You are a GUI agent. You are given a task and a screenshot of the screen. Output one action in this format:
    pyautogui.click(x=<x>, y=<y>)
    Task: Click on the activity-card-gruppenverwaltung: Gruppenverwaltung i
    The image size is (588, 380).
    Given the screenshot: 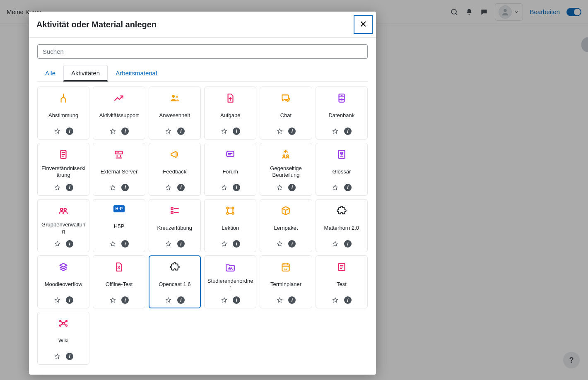 What is the action you would take?
    pyautogui.click(x=63, y=226)
    